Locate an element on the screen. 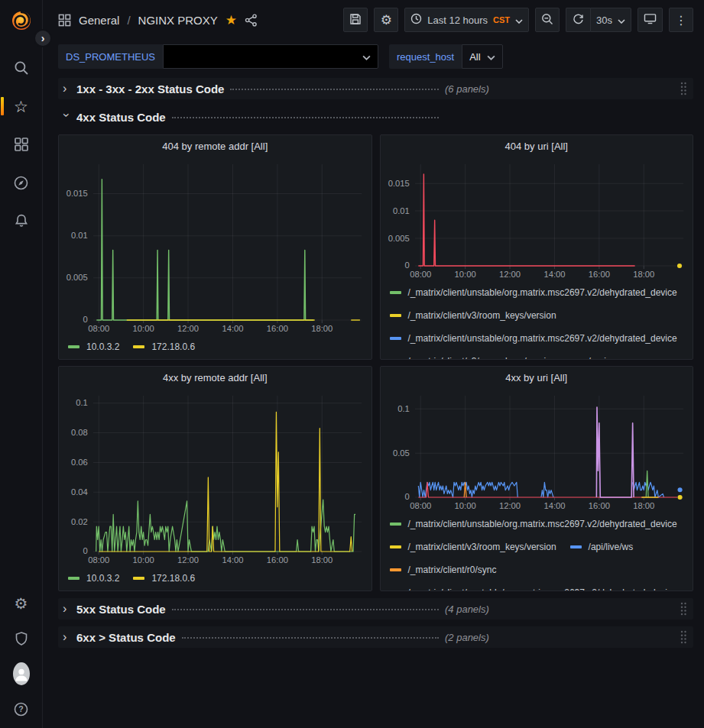  save-dashboard-button is located at coordinates (355, 20).